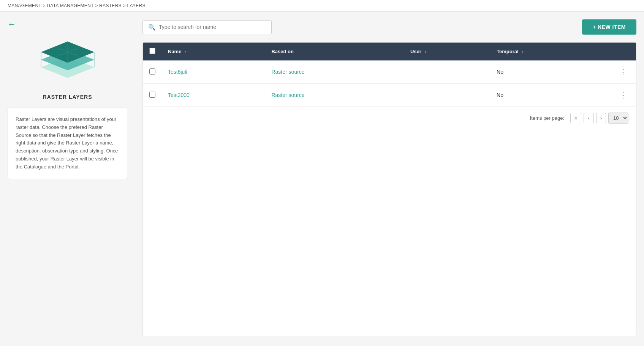 The width and height of the screenshot is (644, 346). Describe the element at coordinates (623, 52) in the screenshot. I see `col-actions` at that location.